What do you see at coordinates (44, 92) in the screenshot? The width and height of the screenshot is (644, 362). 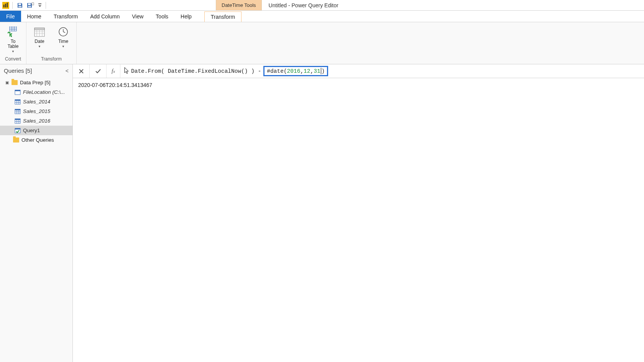 I see `item-label: FileLocation (C:\...` at bounding box center [44, 92].